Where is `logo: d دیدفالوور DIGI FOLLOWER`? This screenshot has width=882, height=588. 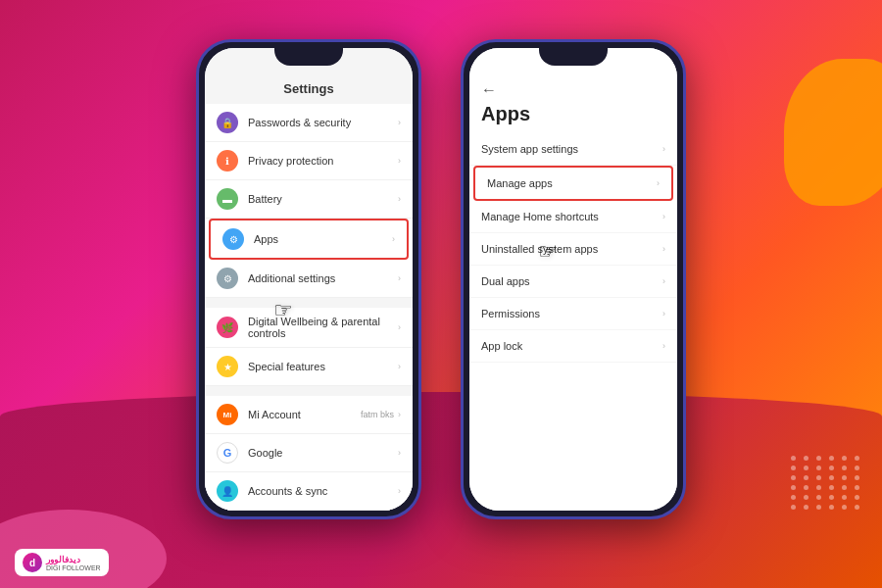 logo: d دیدفالوور DIGI FOLLOWER is located at coordinates (62, 563).